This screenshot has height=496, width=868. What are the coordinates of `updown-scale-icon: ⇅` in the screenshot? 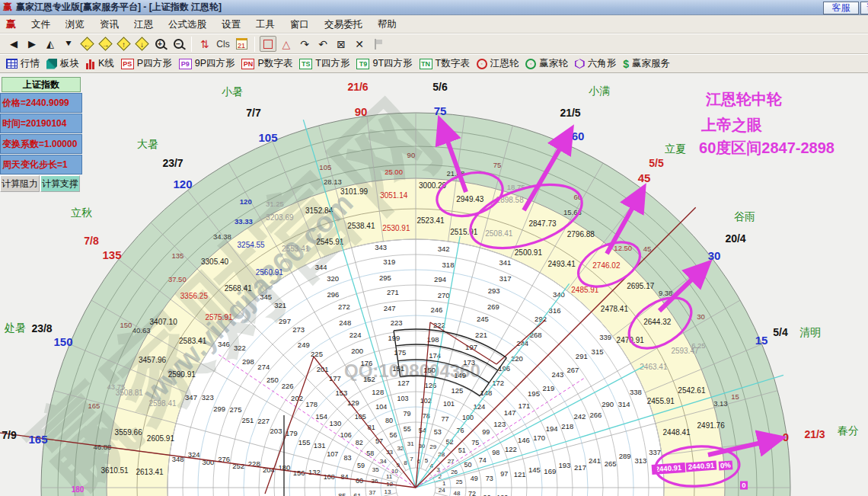 It's located at (205, 44).